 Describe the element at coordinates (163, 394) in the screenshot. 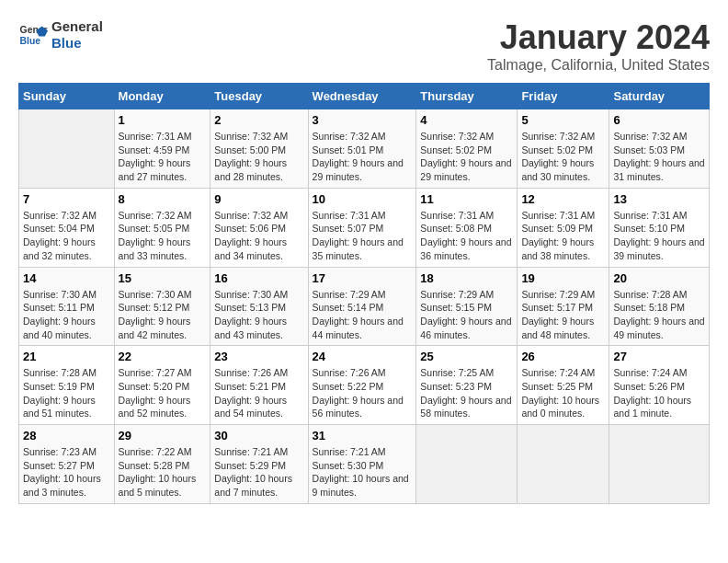

I see `day-info: Sunrise: 7:27 AMSunset: 5:20 PMDaylight:…` at that location.